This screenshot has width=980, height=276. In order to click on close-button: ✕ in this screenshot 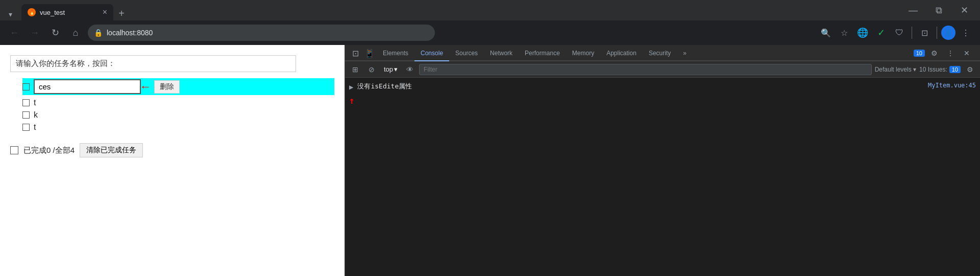, I will do `click(964, 10)`.